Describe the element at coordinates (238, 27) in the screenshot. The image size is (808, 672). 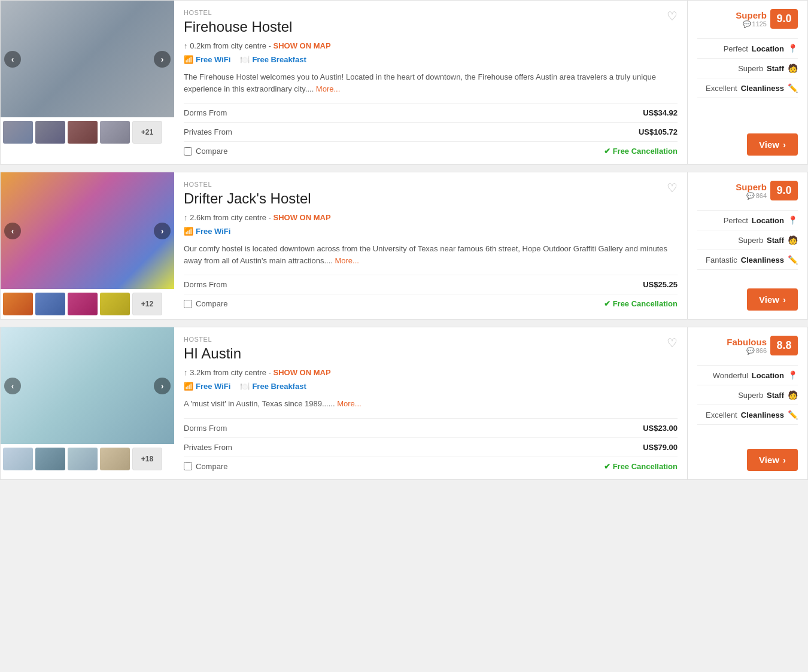
I see `hostel-name: Firehouse Hostel` at that location.